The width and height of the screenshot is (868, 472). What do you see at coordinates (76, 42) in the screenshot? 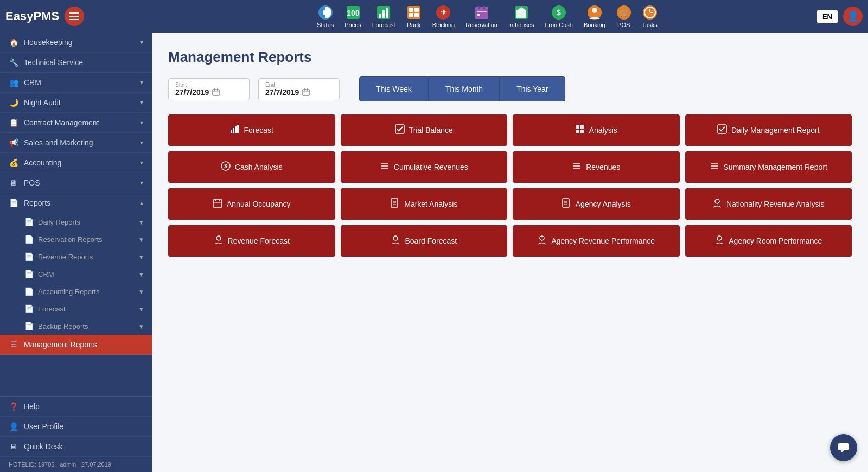
I see `sidebar-item-housekeeping: 🏠 Housekeeping ▾` at bounding box center [76, 42].